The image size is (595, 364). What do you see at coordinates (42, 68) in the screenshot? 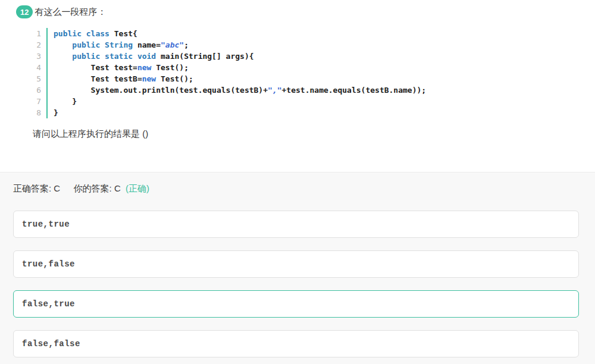
I see `line-number: 4` at bounding box center [42, 68].